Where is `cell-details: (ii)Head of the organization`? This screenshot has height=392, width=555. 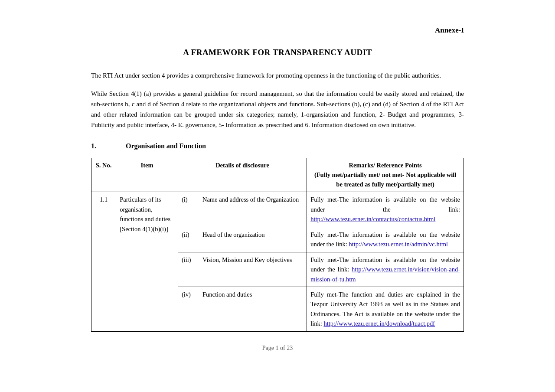
cell-details: (ii)Head of the organization is located at coordinates (242, 239).